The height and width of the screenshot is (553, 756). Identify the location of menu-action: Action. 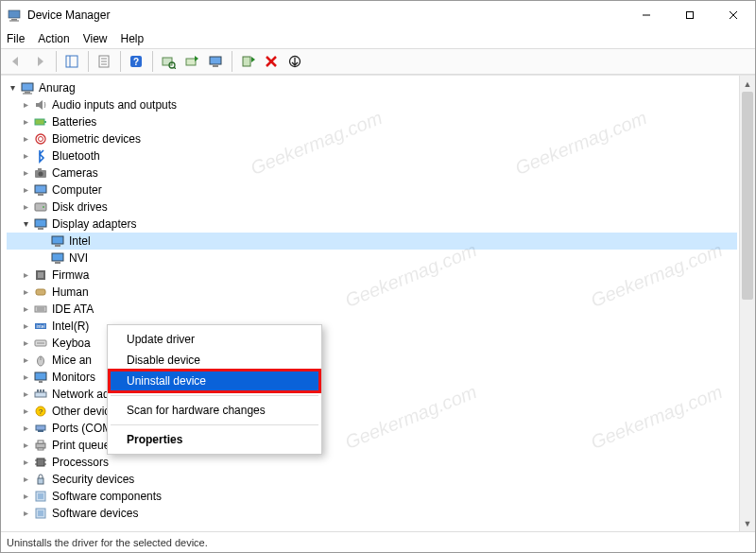
(53, 39).